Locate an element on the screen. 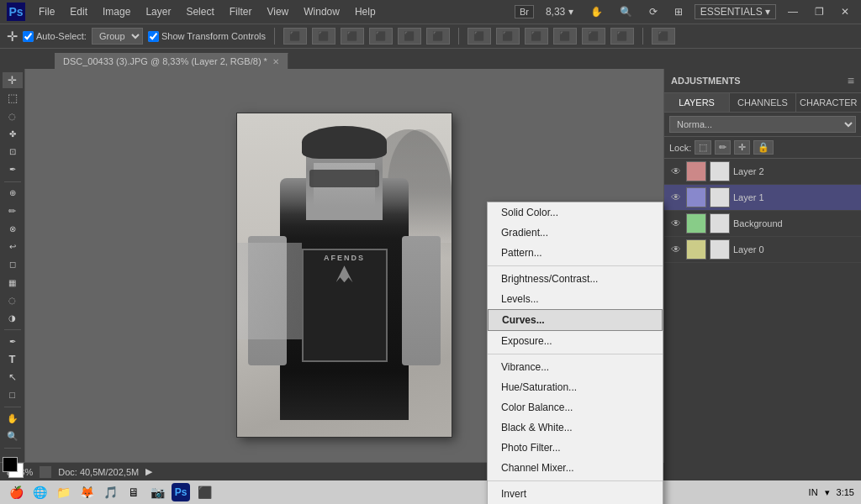 This screenshot has width=861, height=504. panel-menu-btn: ≡ is located at coordinates (851, 81).